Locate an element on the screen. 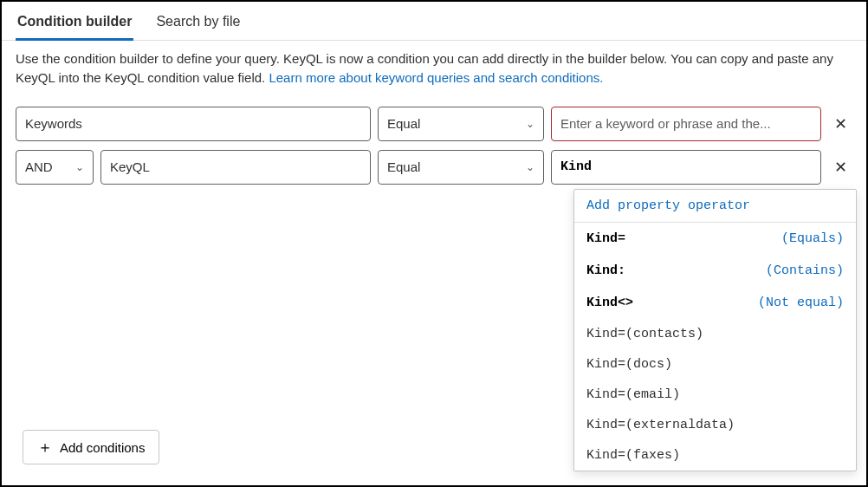 Image resolution: width=868 pixels, height=487 pixels. logic-select: AND ⌄ is located at coordinates (55, 167).